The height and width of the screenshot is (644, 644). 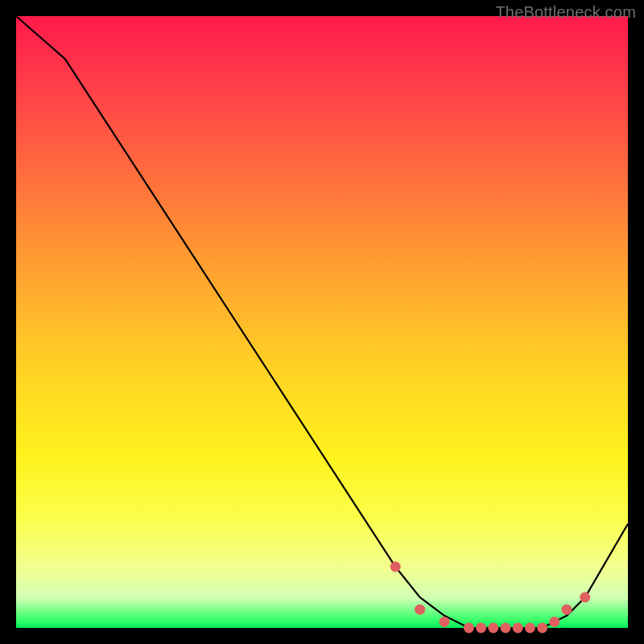 What do you see at coordinates (565, 13) in the screenshot?
I see `watermark-text: TheBottleneck.com` at bounding box center [565, 13].